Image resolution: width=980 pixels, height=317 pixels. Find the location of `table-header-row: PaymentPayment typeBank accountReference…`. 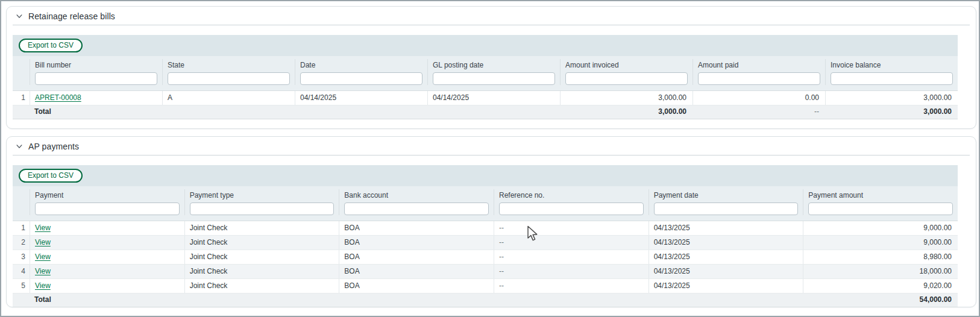

table-header-row: PaymentPayment typeBank accountReference… is located at coordinates (485, 204).